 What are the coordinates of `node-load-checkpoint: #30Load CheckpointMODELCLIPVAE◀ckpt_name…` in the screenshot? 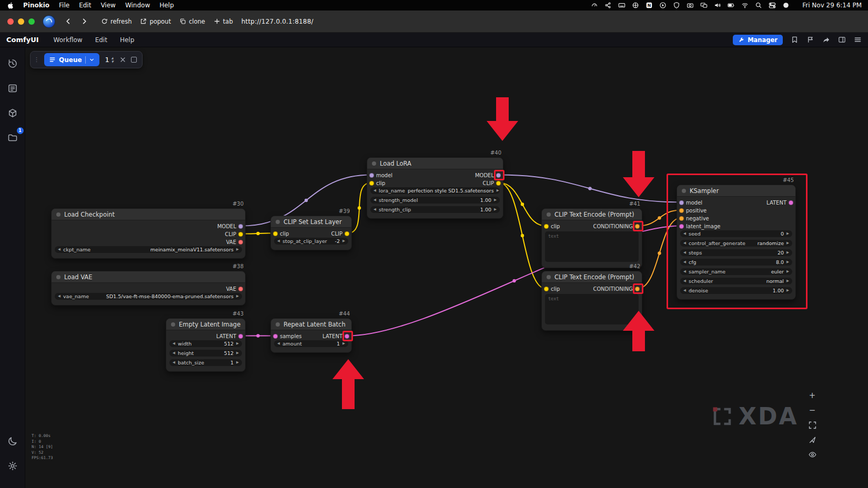 It's located at (148, 233).